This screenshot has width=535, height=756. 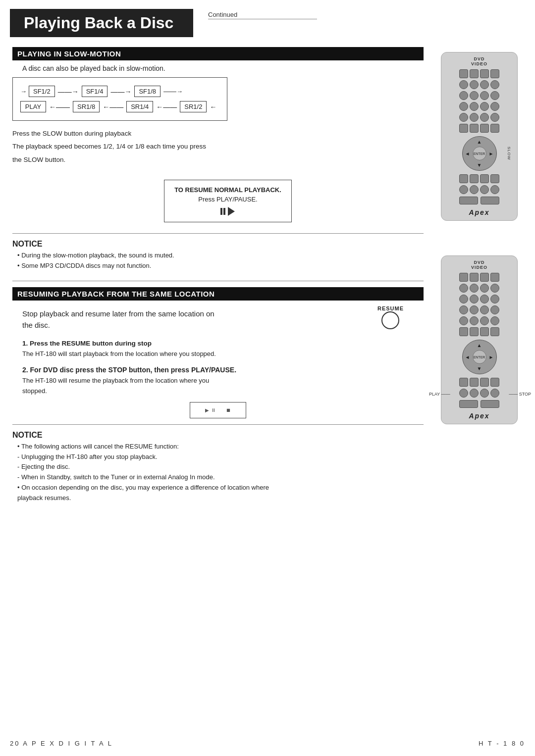 I want to click on sf1-8-box: SF1/8, so click(x=148, y=91).